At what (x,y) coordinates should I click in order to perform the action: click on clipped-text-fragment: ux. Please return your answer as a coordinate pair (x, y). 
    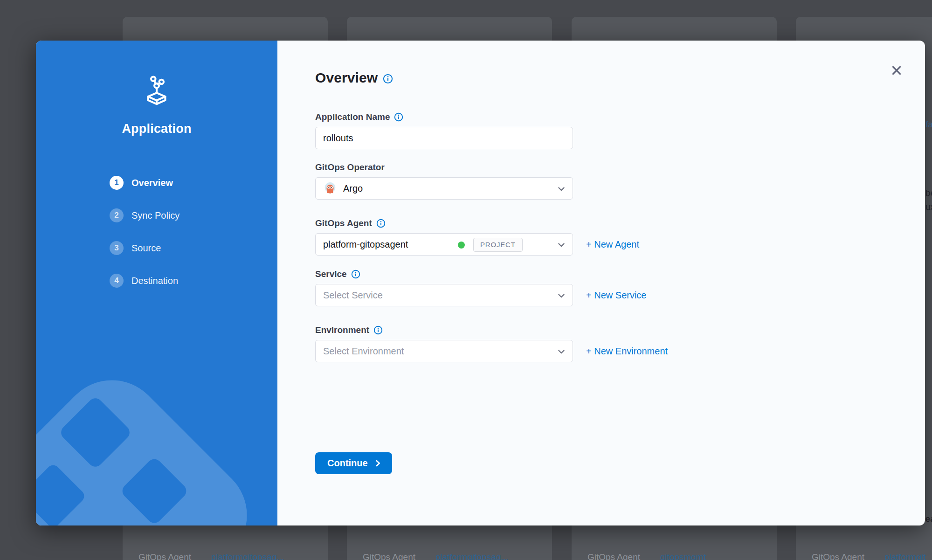
    Looking at the image, I should click on (929, 207).